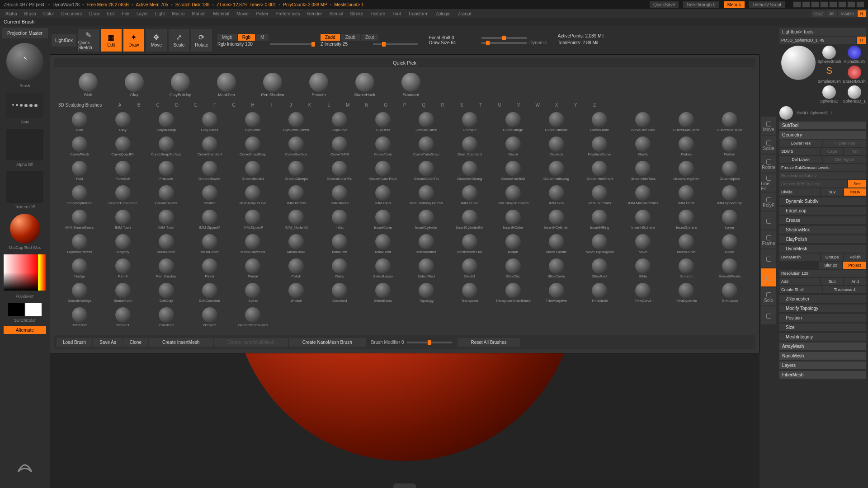 The image size is (868, 488). Describe the element at coordinates (424, 105) in the screenshot. I see `filter-letter: Q` at that location.